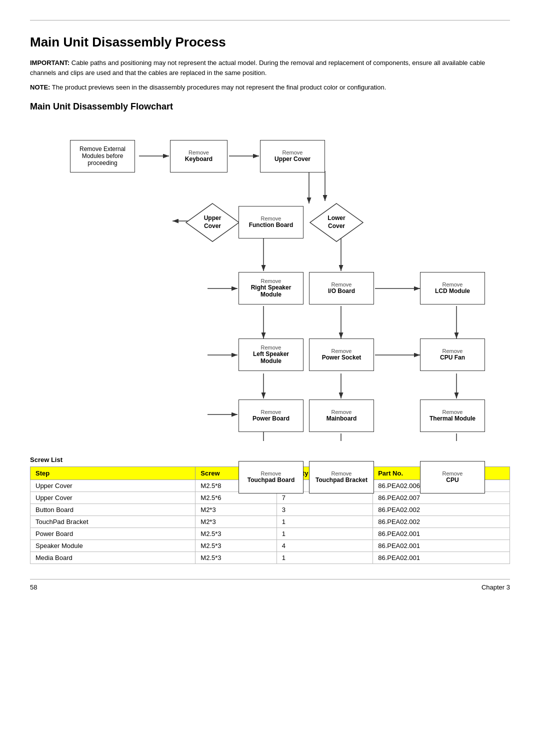 This screenshot has width=540, height=756. Describe the element at coordinates (271, 348) in the screenshot. I see `remove-left-speaker-small: Remove` at that location.